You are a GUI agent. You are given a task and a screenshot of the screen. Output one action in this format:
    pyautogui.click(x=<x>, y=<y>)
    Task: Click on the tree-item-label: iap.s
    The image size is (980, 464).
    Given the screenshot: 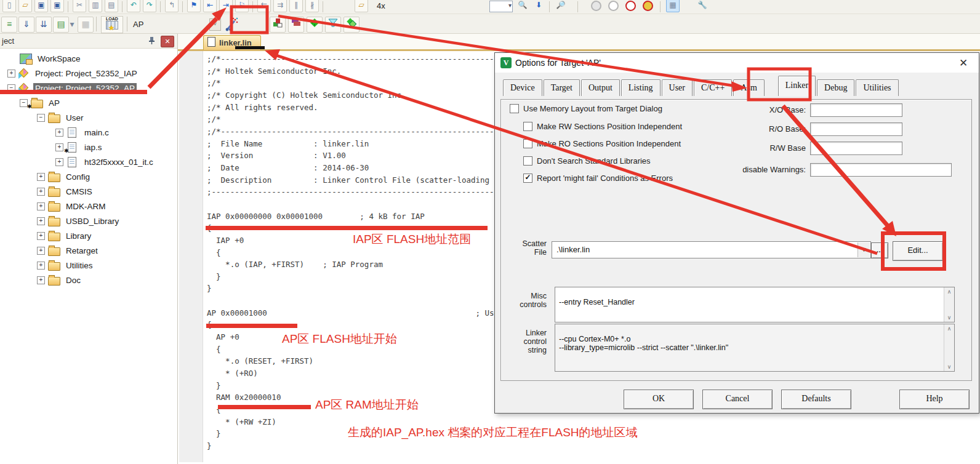 What is the action you would take?
    pyautogui.click(x=94, y=148)
    